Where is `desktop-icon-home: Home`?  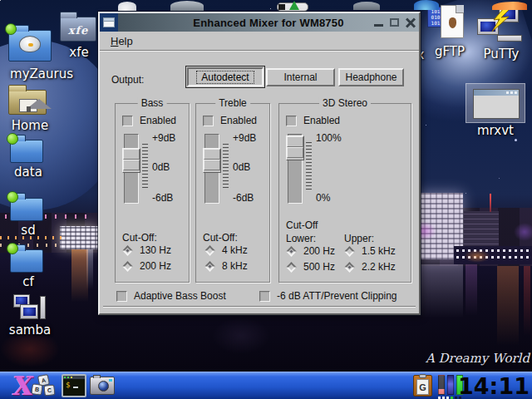 desktop-icon-home: Home is located at coordinates (32, 109).